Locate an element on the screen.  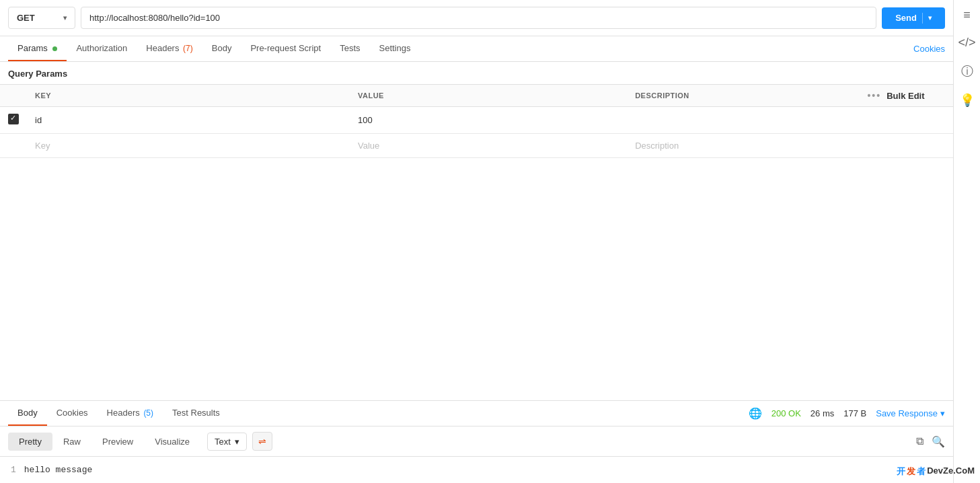
response-time: 26 ms is located at coordinates (822, 413).